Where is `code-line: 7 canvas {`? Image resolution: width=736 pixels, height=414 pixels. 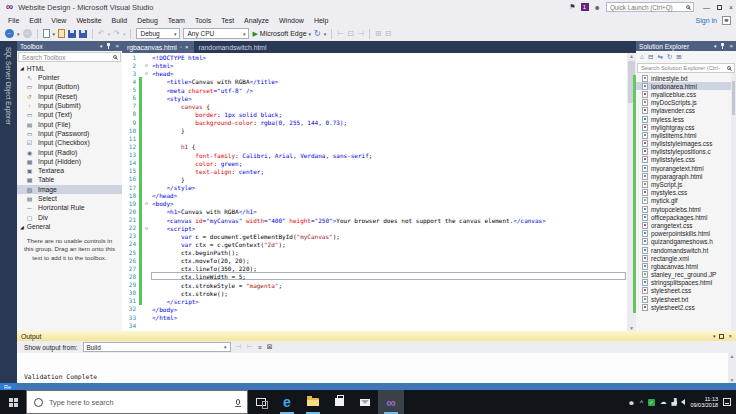 code-line: 7 canvas { is located at coordinates (379, 106).